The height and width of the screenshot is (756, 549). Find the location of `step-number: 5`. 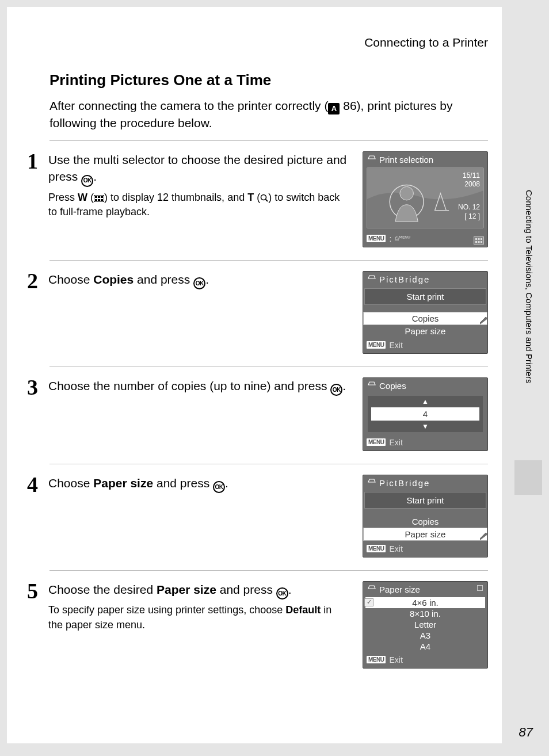

step-number: 5 is located at coordinates (30, 625).